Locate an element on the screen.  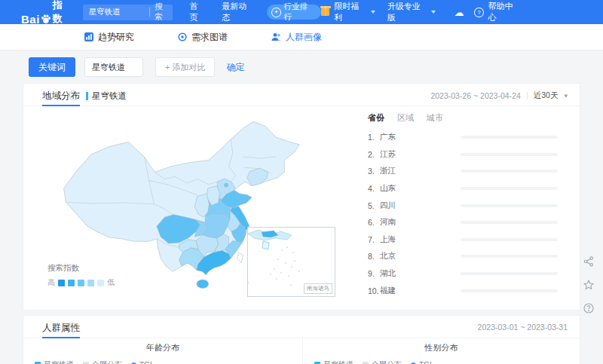
province-beijing is located at coordinates (226, 185).